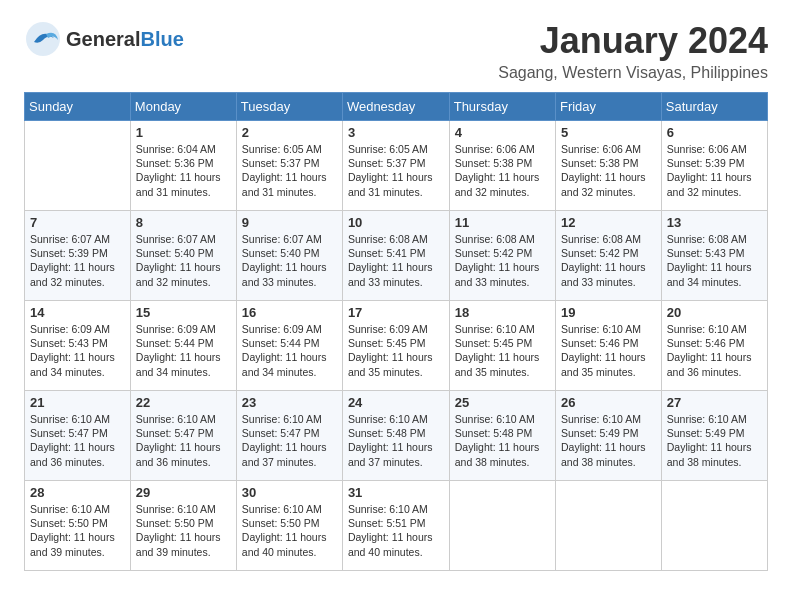 The image size is (792, 612). Describe the element at coordinates (396, 51) in the screenshot. I see `page-header: GeneralBlue January 2024 Sagang, Western…` at that location.